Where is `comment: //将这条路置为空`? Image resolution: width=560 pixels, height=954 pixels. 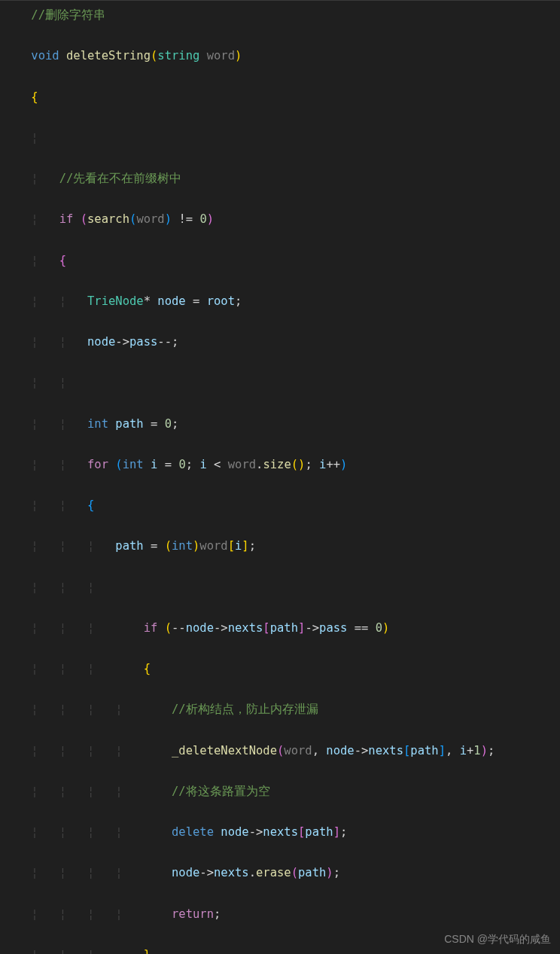 comment: //将这条路置为空 is located at coordinates (221, 791).